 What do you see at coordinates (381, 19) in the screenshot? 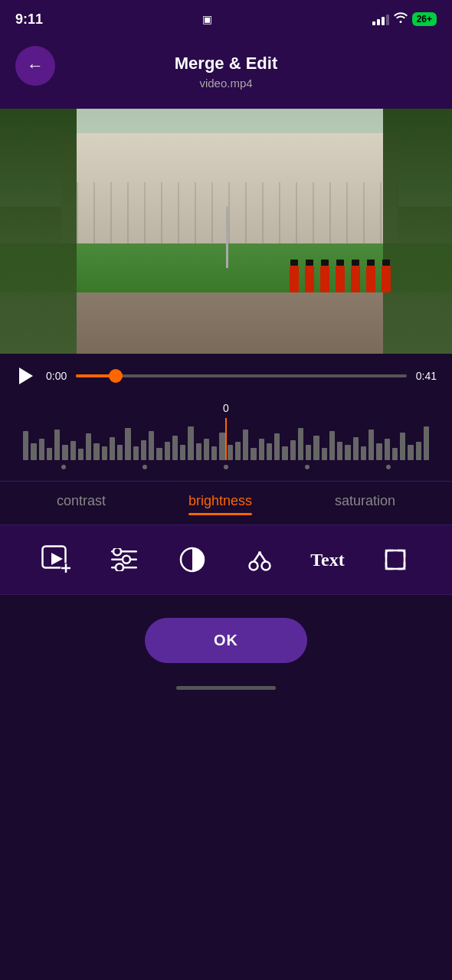
I see `signal-icon` at bounding box center [381, 19].